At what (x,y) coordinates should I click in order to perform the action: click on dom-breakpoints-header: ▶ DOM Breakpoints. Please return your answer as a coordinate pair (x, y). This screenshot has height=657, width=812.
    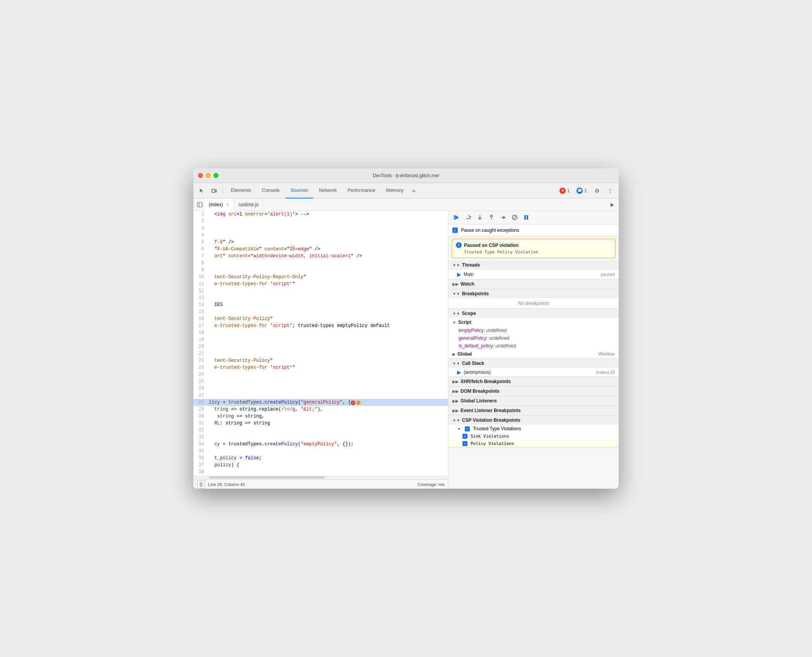
    Looking at the image, I should click on (534, 391).